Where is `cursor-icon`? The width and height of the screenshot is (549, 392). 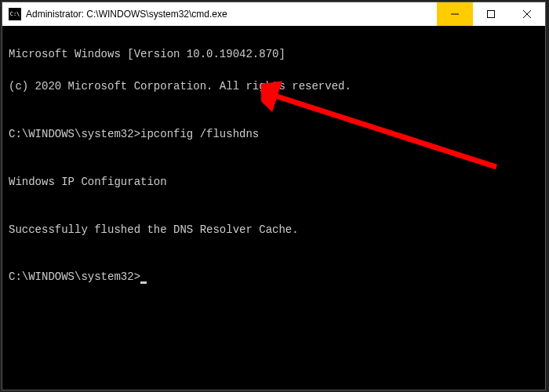 cursor-icon is located at coordinates (144, 282).